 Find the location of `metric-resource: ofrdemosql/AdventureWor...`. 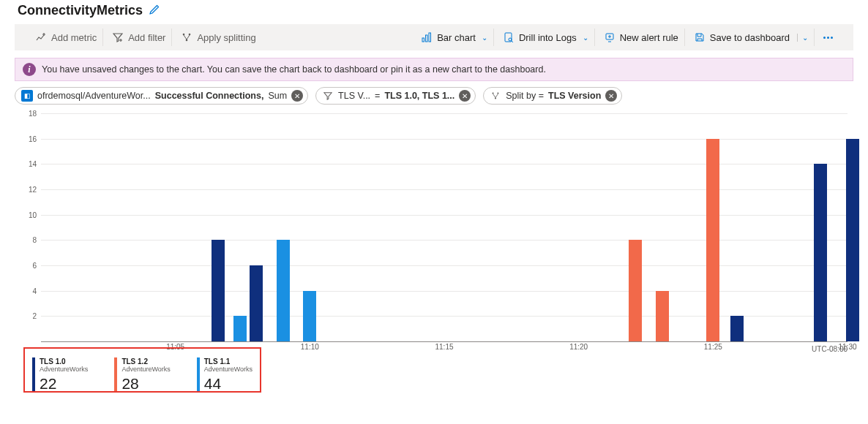

metric-resource: ofrdemosql/AdventureWor... is located at coordinates (94, 96).